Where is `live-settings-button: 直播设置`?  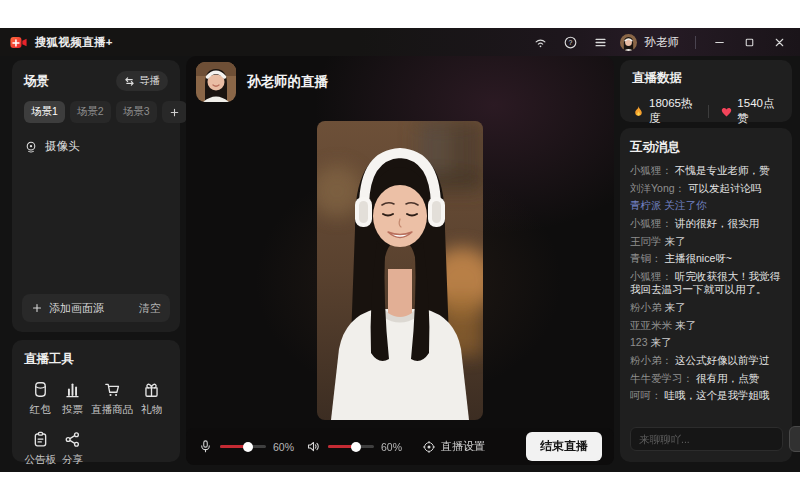 live-settings-button: 直播设置 is located at coordinates (454, 446).